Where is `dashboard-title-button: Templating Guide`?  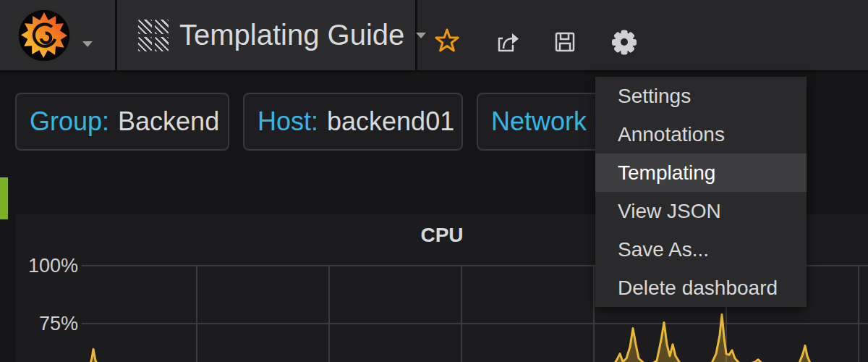 dashboard-title-button: Templating Guide is located at coordinates (268, 35).